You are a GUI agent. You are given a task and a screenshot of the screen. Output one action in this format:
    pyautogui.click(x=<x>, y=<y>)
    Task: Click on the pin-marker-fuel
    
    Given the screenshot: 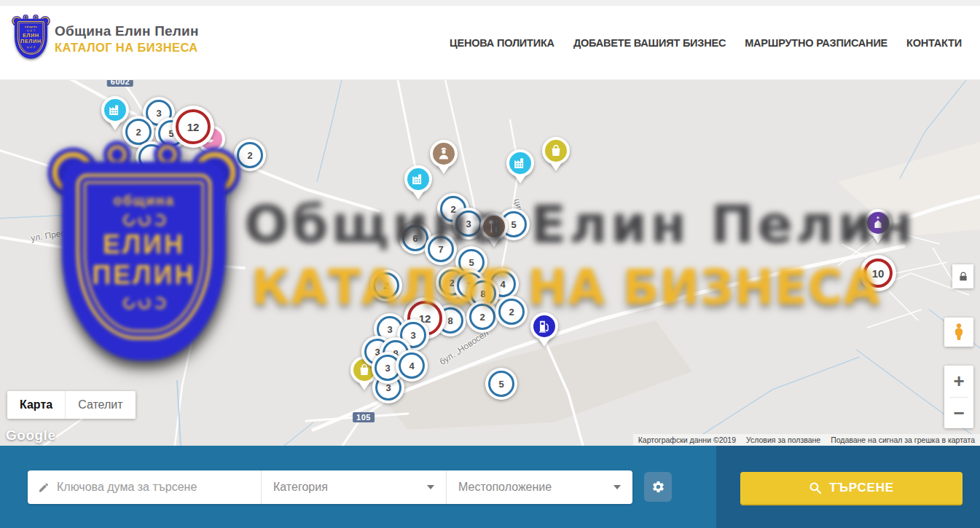 What is the action you would take?
    pyautogui.click(x=544, y=334)
    